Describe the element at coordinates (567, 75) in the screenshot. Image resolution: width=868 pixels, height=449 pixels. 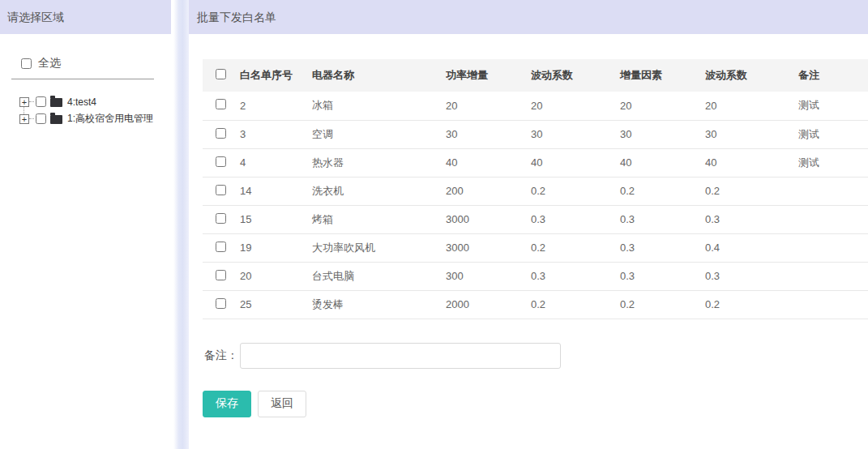
I see `col-header-fluct1: 波动系数` at that location.